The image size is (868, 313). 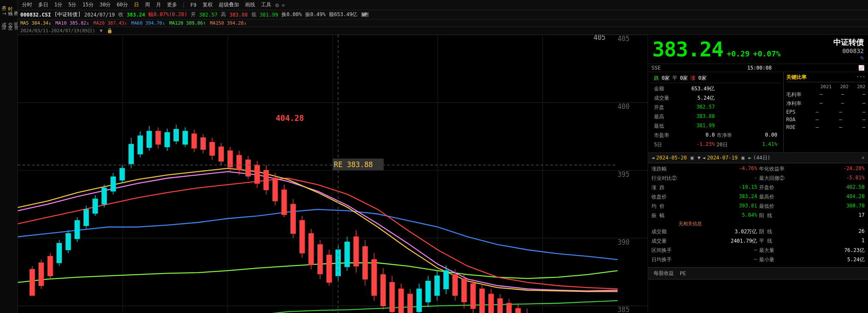 I want to click on period-cal1: ▣, so click(x=692, y=158).